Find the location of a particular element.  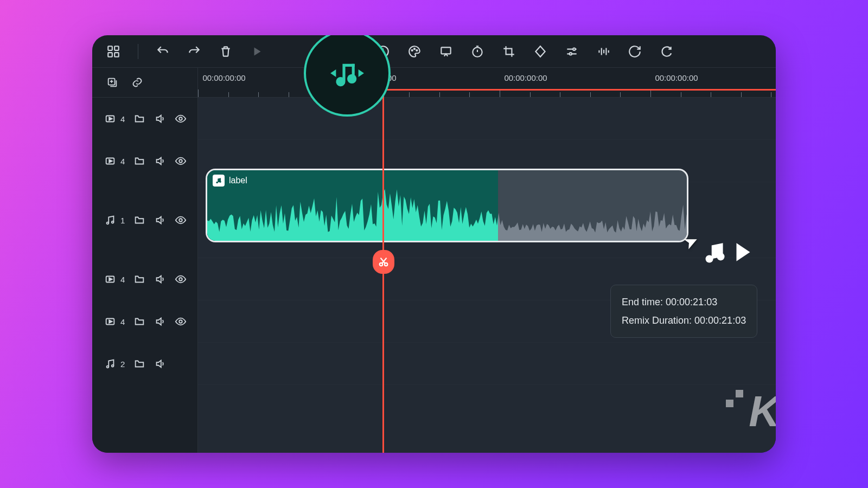

drag-cursor-glyph: ➤ is located at coordinates (720, 241).